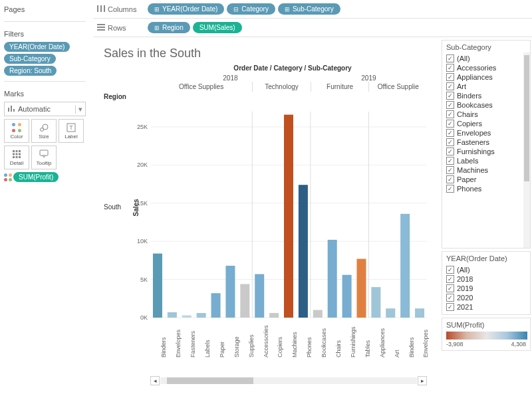 This screenshot has width=532, height=398. I want to click on subcategory-checkbox: ✓Paper, so click(486, 179).